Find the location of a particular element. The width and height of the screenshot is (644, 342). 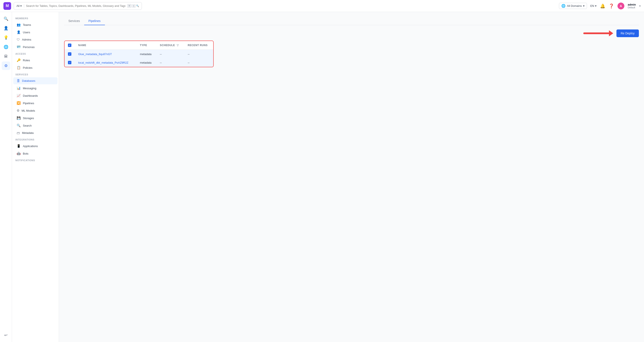

col-recent-runs: RECENT RUNS is located at coordinates (199, 45).